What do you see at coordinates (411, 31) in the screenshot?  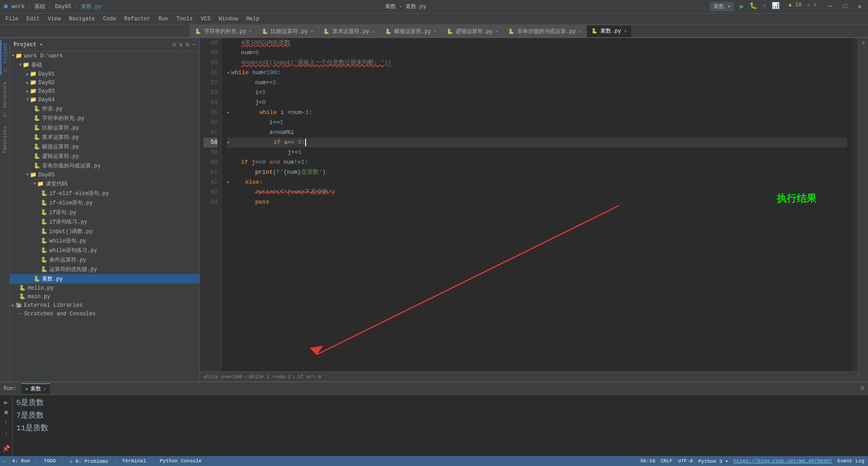 I see `tab-fuzhi: 🐍 赋值运算符.py ✕` at bounding box center [411, 31].